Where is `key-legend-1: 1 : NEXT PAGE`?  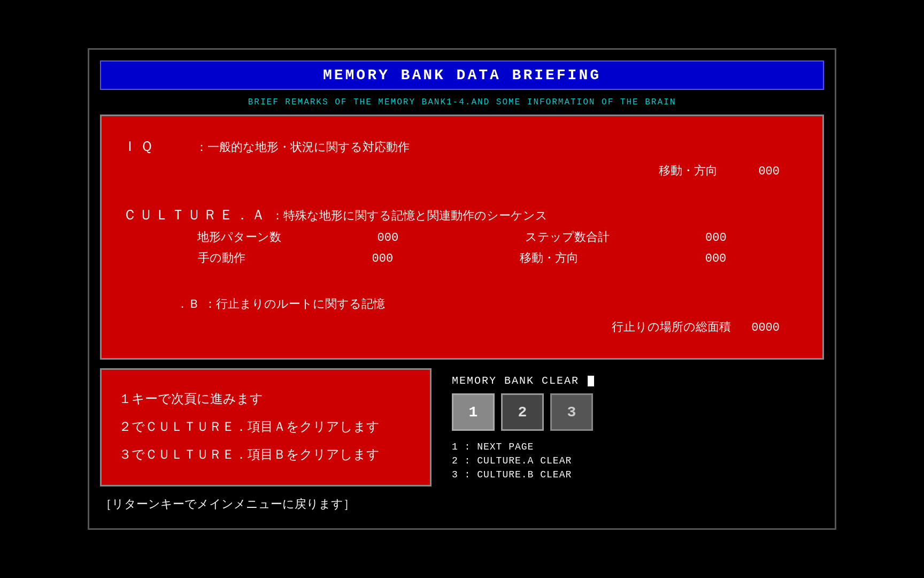 key-legend-1: 1 : NEXT PAGE is located at coordinates (635, 447).